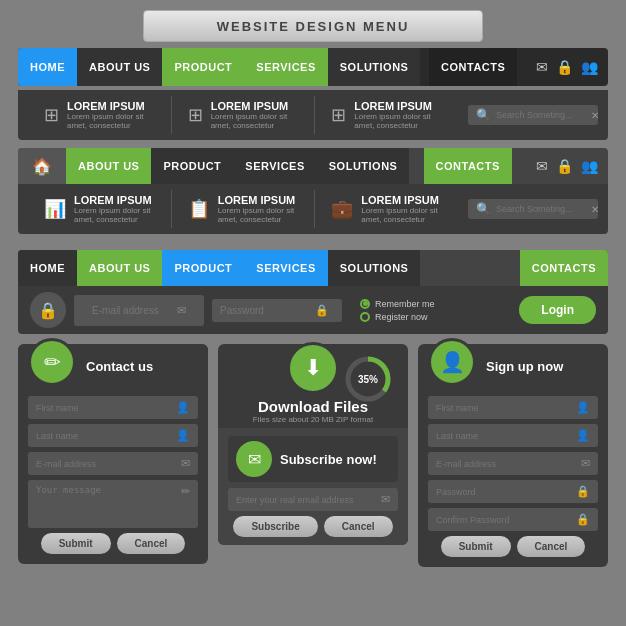  I want to click on password-input-wrapper: 🔒, so click(277, 310).